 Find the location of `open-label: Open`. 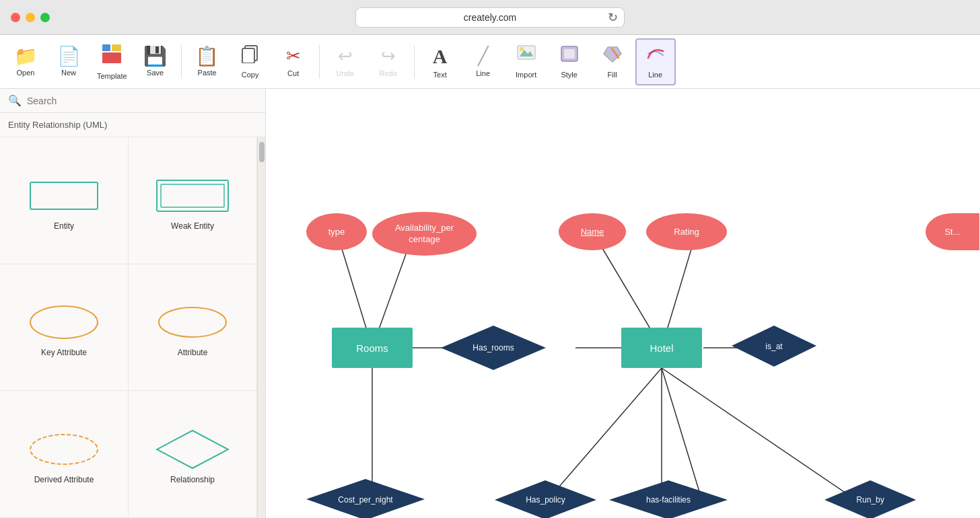

open-label: Open is located at coordinates (26, 73).